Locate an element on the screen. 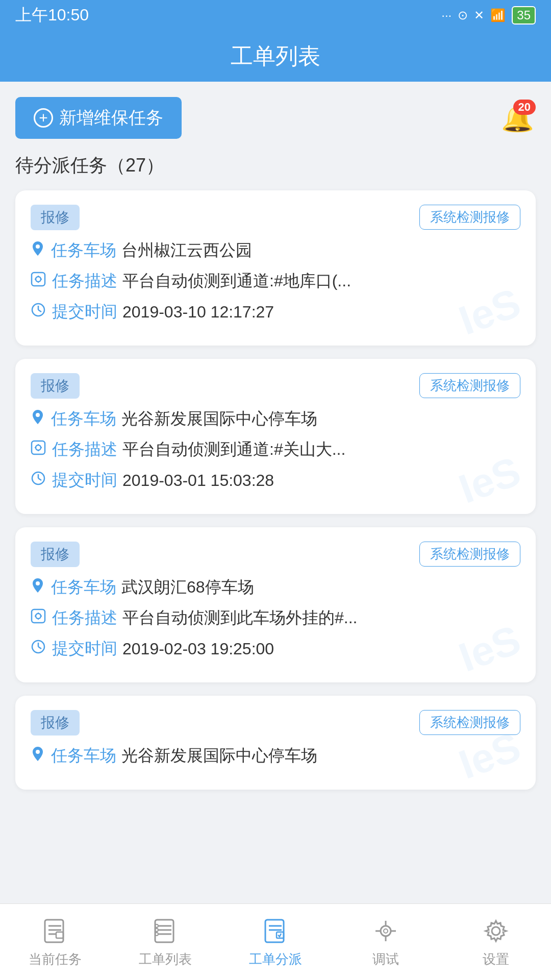  toolbar: + 新增维保任务 🔔 20 is located at coordinates (276, 118).